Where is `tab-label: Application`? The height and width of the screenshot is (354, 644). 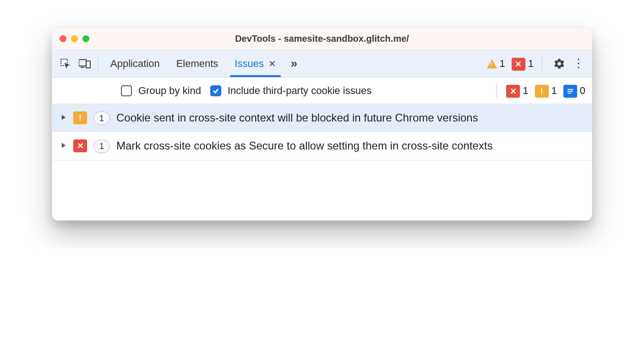
tab-label: Application is located at coordinates (135, 64).